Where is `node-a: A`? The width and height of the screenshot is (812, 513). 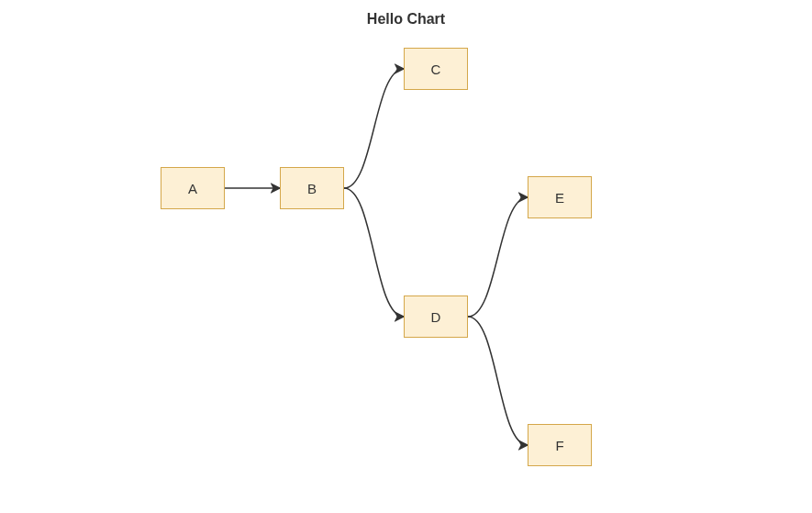 node-a: A is located at coordinates (193, 188).